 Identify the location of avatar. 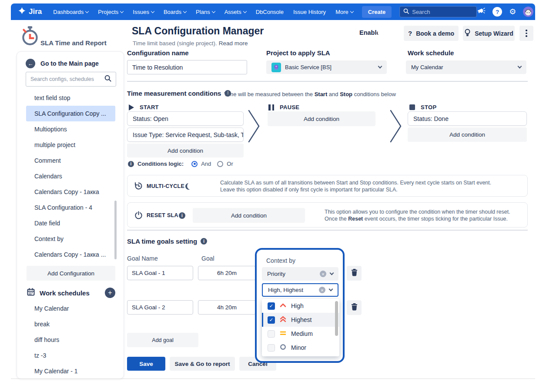
(528, 12).